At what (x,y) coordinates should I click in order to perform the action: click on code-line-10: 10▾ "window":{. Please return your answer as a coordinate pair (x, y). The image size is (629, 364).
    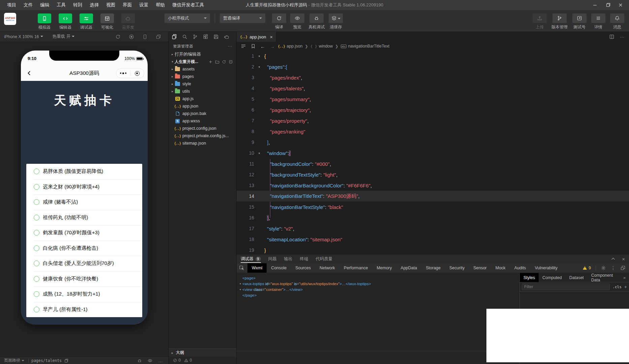
    Looking at the image, I should click on (433, 153).